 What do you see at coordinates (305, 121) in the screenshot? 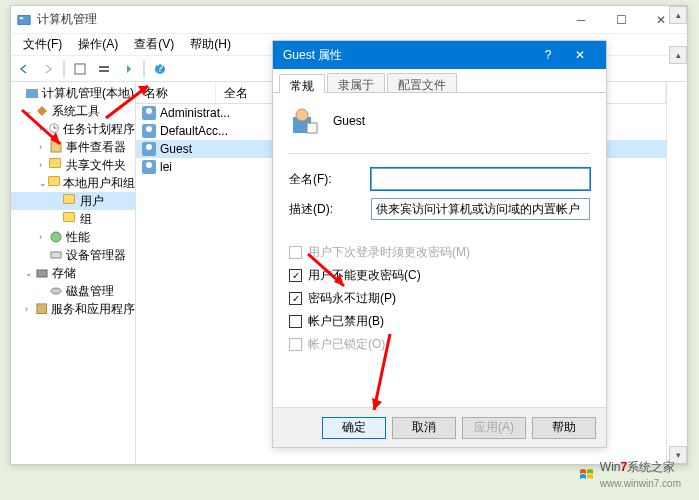
I see `user-large-icon` at bounding box center [305, 121].